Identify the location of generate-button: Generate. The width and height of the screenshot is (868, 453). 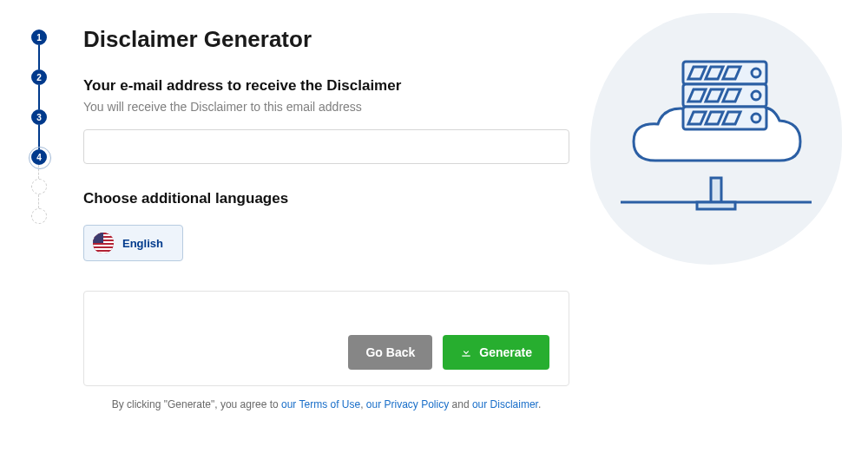
(496, 352).